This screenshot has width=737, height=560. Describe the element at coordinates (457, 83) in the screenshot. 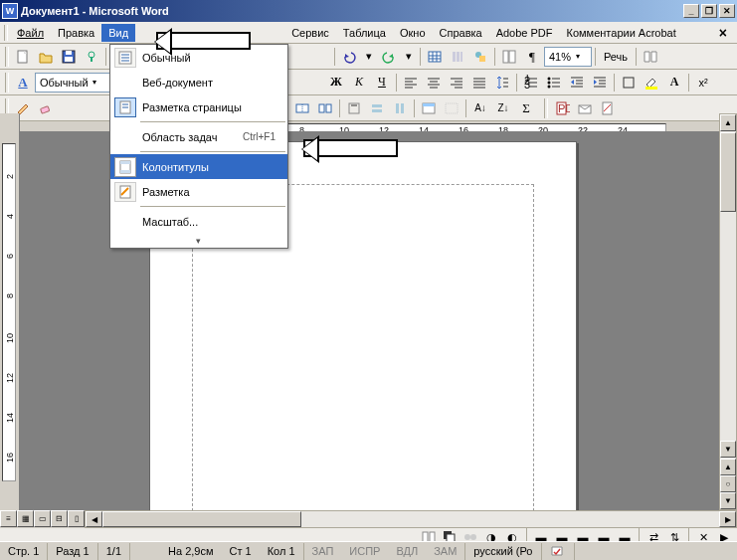

I see `align-right-button` at that location.